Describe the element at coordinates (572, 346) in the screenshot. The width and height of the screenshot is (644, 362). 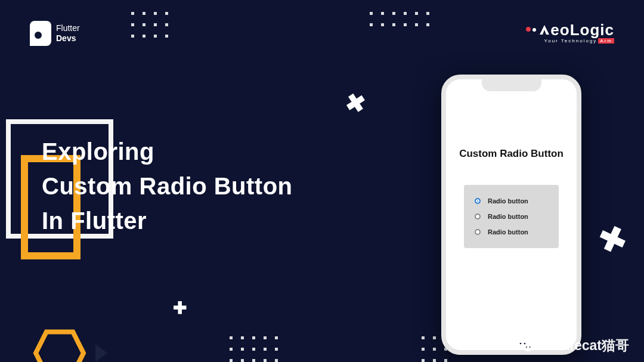
I see `watermark: ducafecat猫哥` at that location.